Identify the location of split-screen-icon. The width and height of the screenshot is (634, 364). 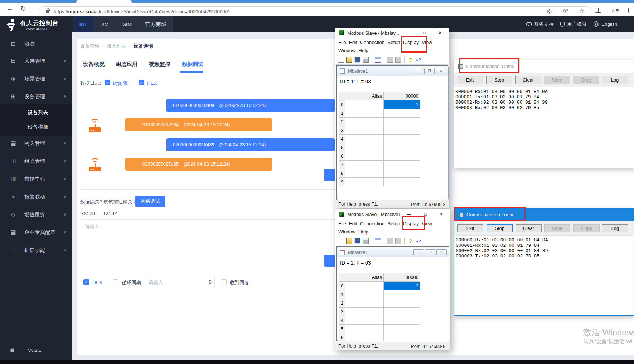
(598, 10).